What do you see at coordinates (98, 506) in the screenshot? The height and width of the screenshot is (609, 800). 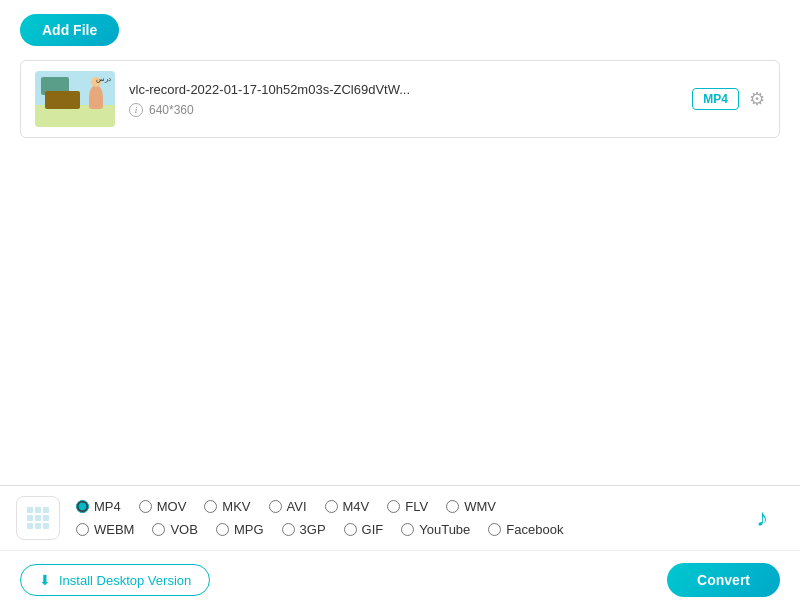 I see `radio-mp4: MP4` at bounding box center [98, 506].